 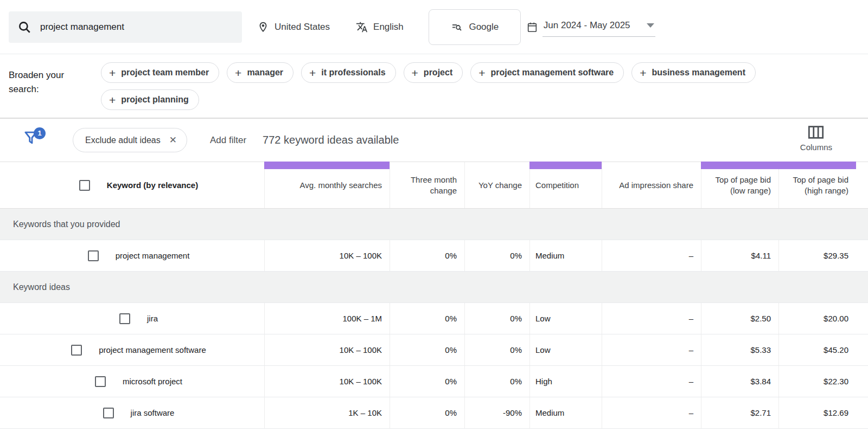 I want to click on date-range-label: Jun 2024 - May 2025, so click(x=587, y=25).